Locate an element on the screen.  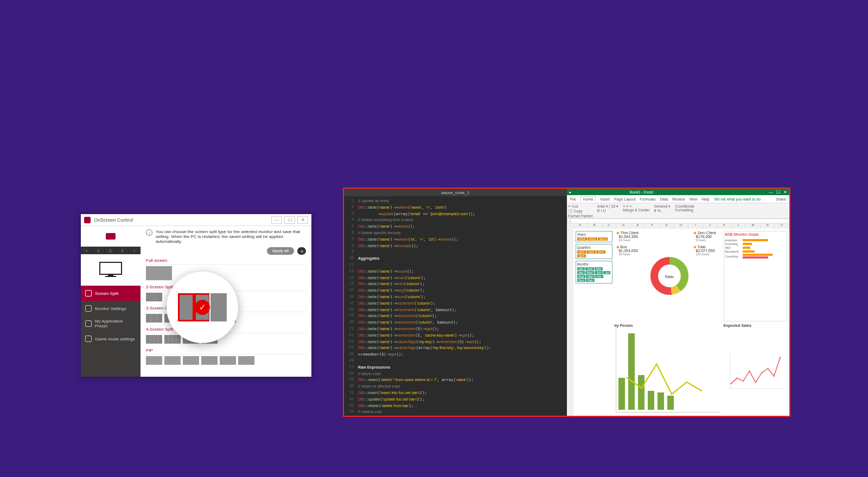
slicer-item: Dec is located at coordinates (590, 280).